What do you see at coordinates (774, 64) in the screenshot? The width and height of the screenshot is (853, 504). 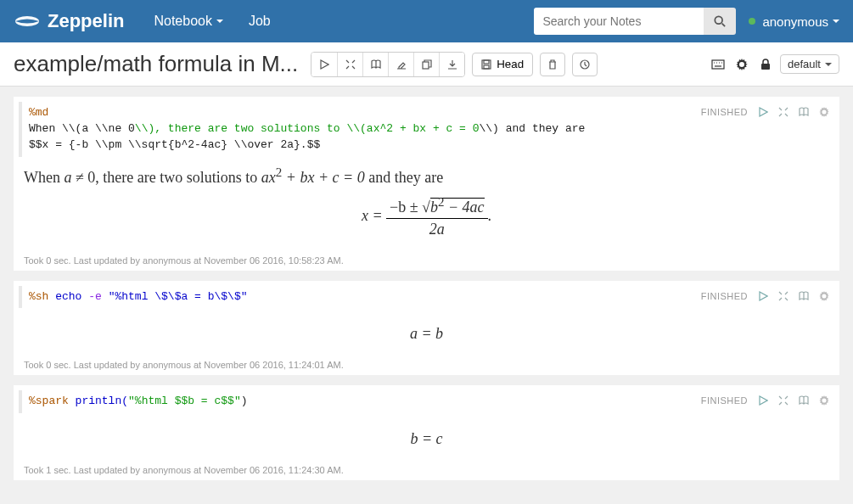 I see `note-right-actions: default` at bounding box center [774, 64].